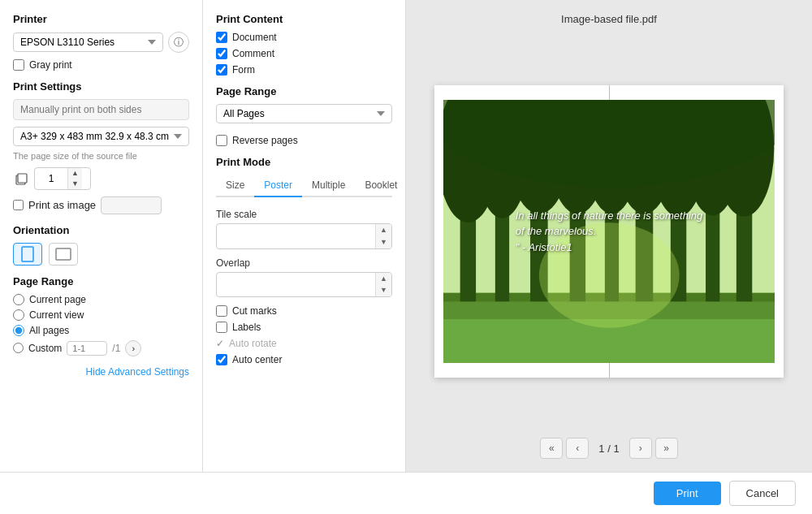 The height and width of the screenshot is (514, 812). What do you see at coordinates (101, 136) in the screenshot?
I see `paper-size-select: A3+ 329 x 483 mm 32.9 x 48.3 cm` at bounding box center [101, 136].